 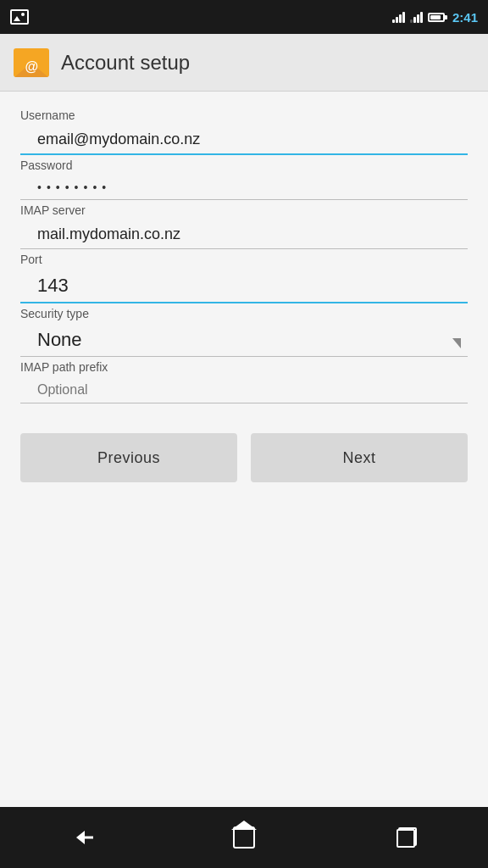 I want to click on status-bar-right: 2:41, so click(x=435, y=17).